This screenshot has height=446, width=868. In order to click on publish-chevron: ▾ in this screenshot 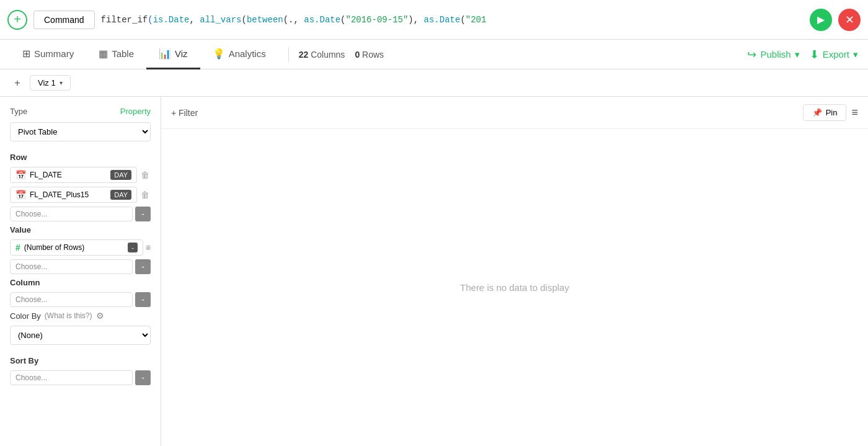, I will do `click(797, 55)`.